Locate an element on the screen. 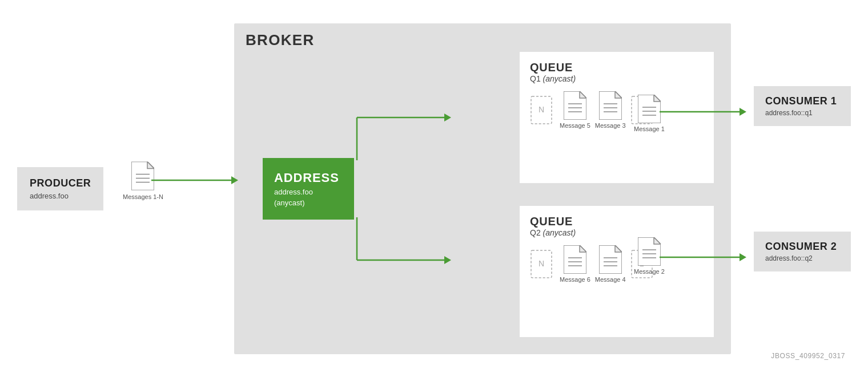  consumer1-label: CONSUMER 1 is located at coordinates (802, 102).